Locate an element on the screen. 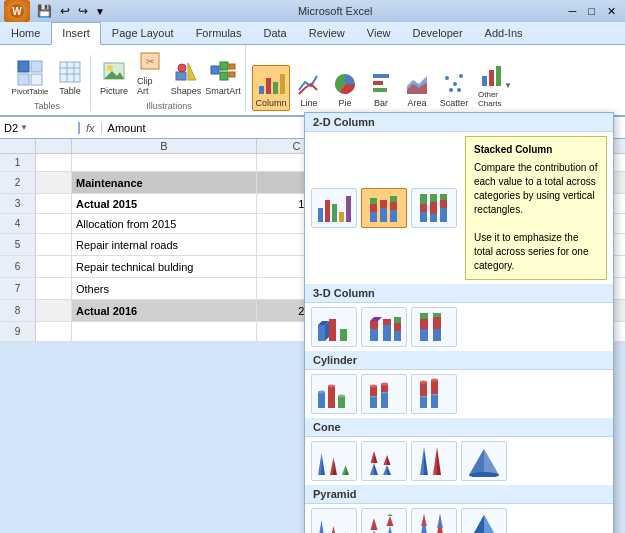 The width and height of the screenshot is (625, 533). line-chart-button: Line is located at coordinates (309, 88).